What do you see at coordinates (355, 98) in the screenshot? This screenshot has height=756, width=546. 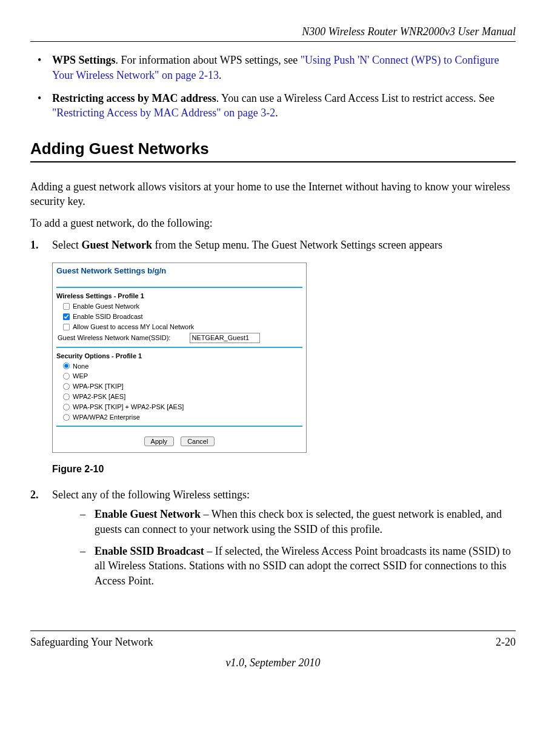 I see `bullet-mac-text1: . You can use a Wireless Card Access Lis…` at bounding box center [355, 98].